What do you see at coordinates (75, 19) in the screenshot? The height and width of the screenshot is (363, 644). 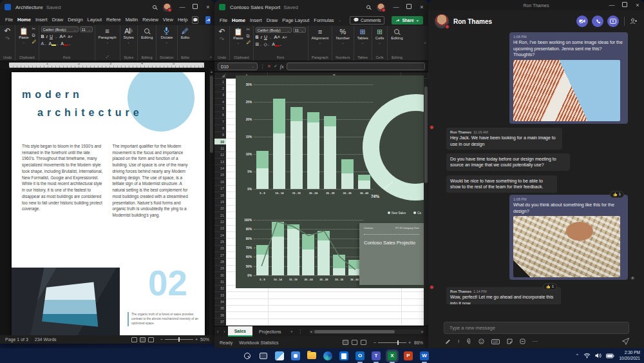 I see `word-tab-design: Design` at bounding box center [75, 19].